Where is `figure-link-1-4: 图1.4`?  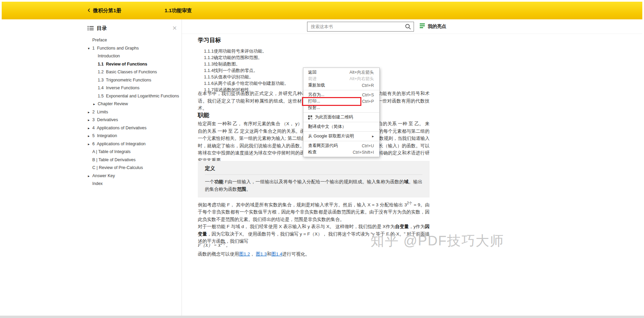 figure-link-1-4: 图1.4 is located at coordinates (277, 254).